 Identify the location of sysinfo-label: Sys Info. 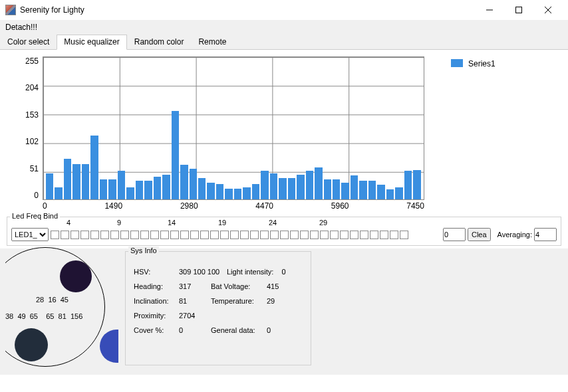
(144, 250).